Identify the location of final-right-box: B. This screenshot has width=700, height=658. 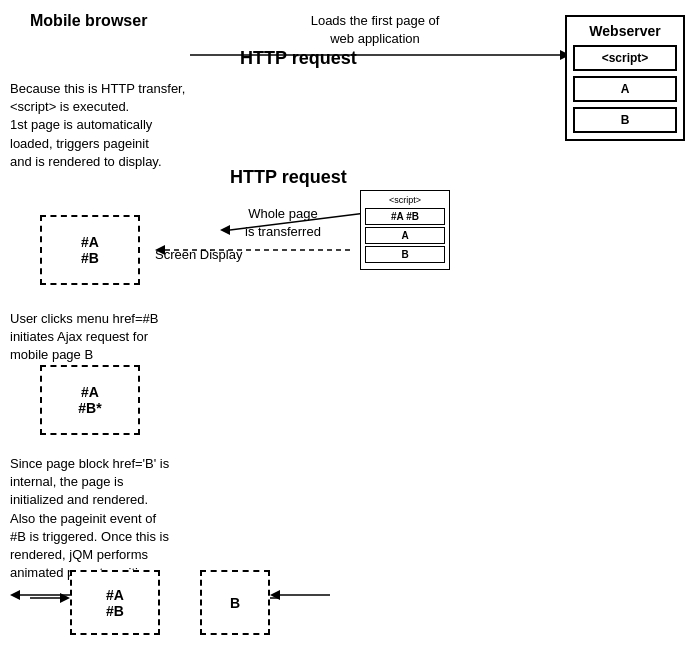
(235, 602).